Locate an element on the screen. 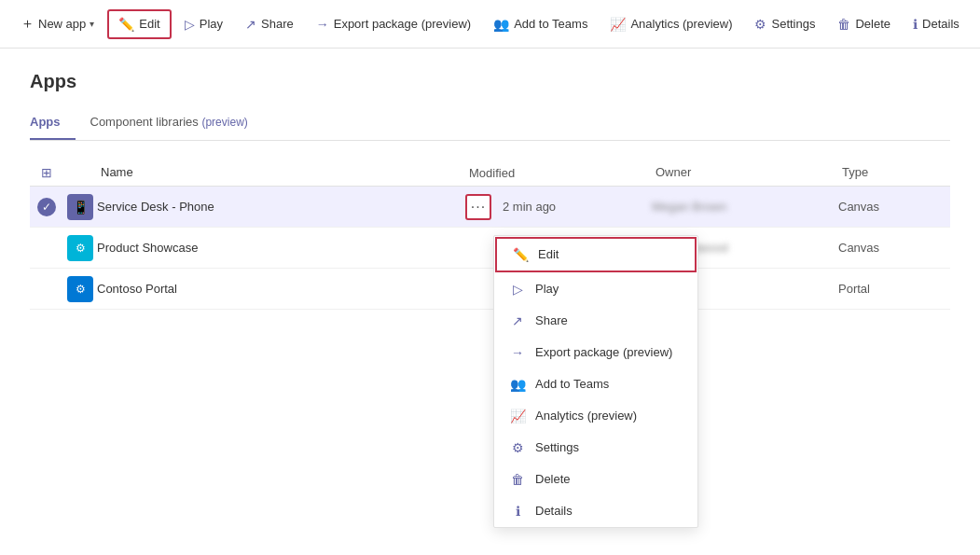  play-button: ▷ Play is located at coordinates (203, 24).